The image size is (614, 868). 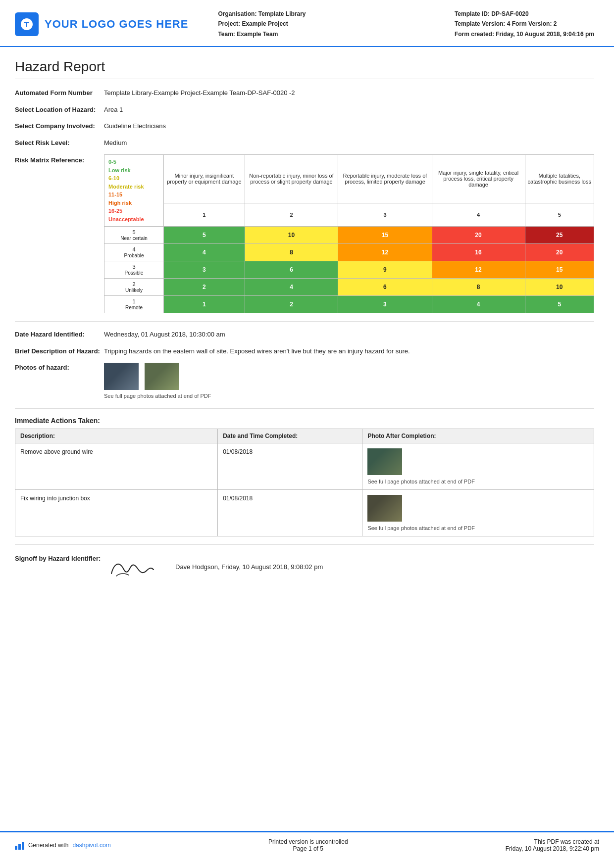 What do you see at coordinates (308, 845) in the screenshot?
I see `footer-center: Printed version is uncontrolled Page 1 o…` at bounding box center [308, 845].